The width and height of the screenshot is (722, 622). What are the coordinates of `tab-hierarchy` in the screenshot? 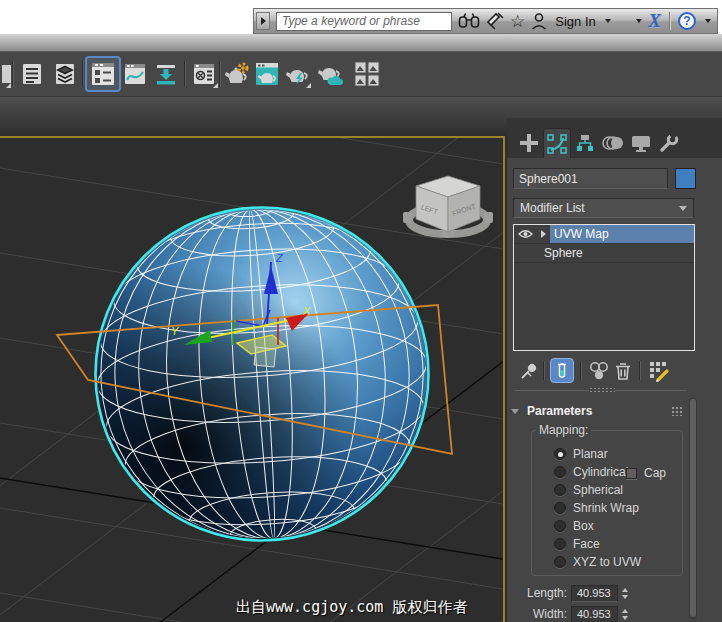 It's located at (585, 143).